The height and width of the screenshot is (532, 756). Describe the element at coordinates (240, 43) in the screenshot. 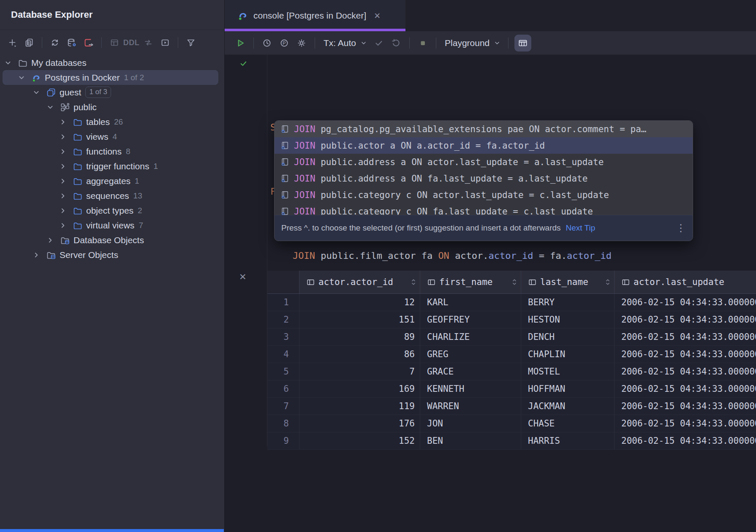

I see `run-button` at that location.